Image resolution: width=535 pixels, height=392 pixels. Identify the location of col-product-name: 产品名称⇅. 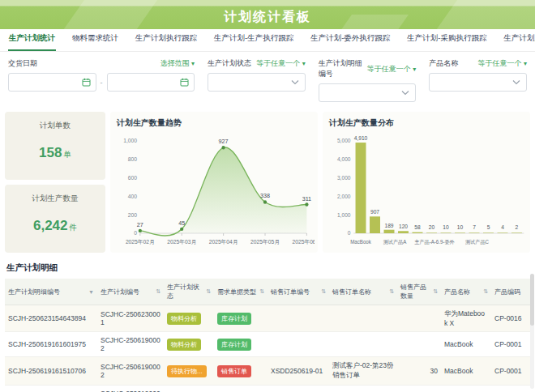
(466, 292).